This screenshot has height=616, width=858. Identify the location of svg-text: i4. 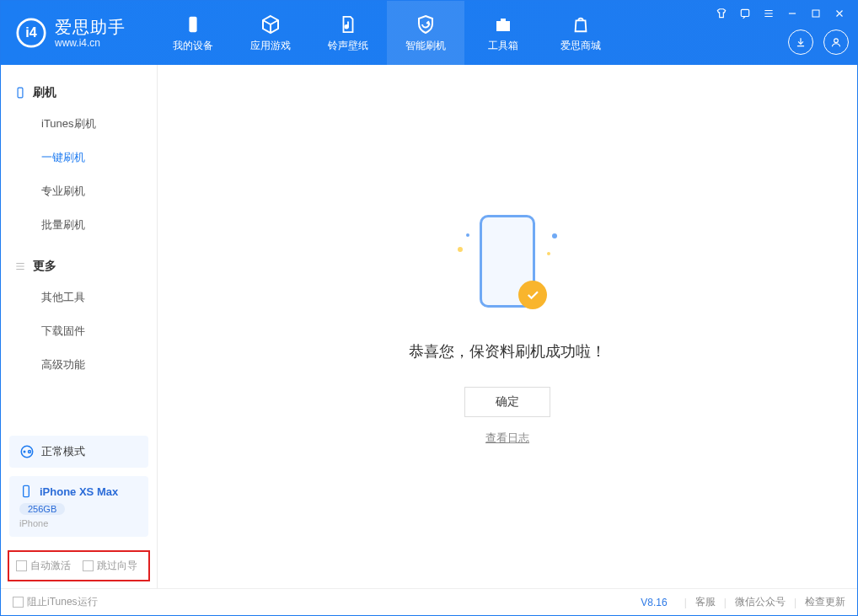
(31, 32).